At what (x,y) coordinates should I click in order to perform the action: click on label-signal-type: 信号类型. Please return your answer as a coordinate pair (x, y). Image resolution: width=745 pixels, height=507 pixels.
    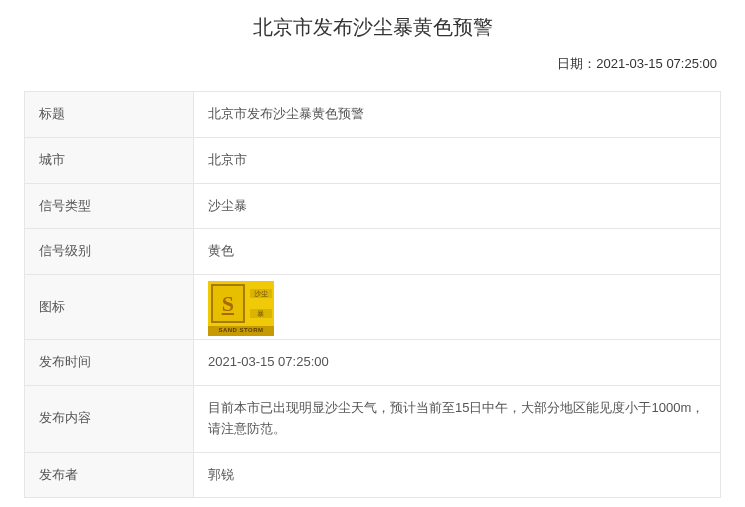
    Looking at the image, I should click on (110, 206).